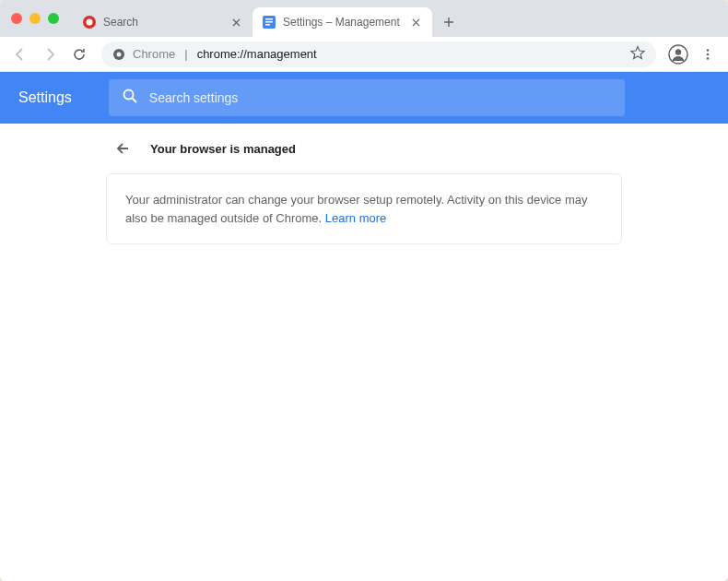 Image resolution: width=728 pixels, height=581 pixels. Describe the element at coordinates (123, 148) in the screenshot. I see `back-arrow-button` at that location.